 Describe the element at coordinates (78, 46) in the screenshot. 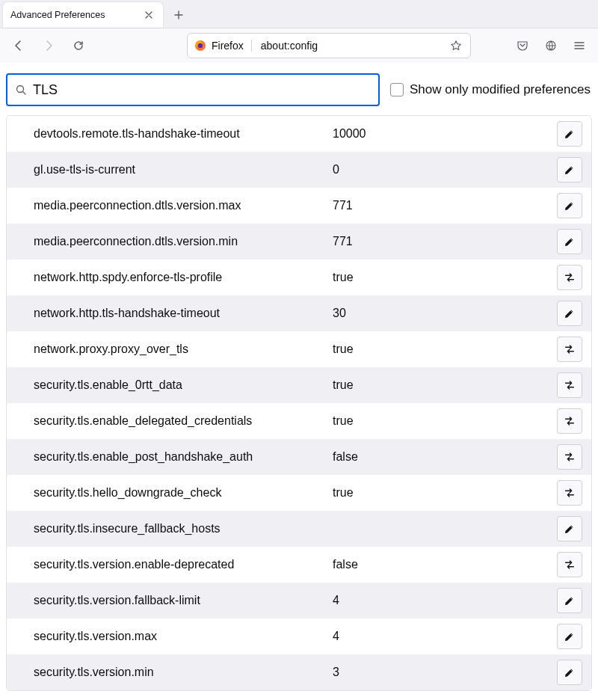

I see `reload-button` at that location.